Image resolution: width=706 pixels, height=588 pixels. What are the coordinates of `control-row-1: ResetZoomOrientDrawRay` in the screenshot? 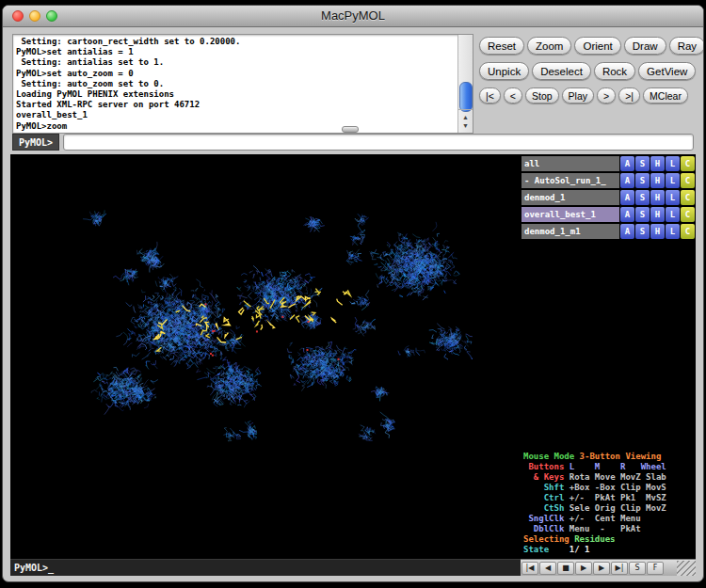 It's located at (591, 45).